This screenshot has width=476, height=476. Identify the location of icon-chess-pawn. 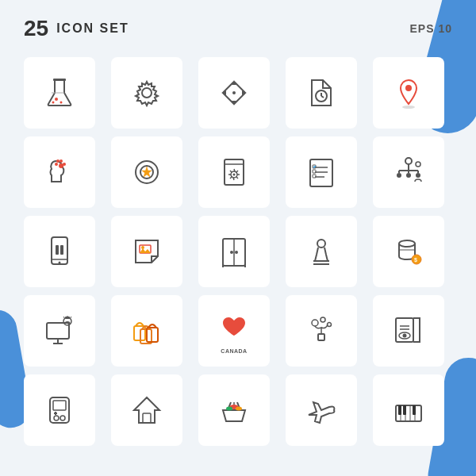
(321, 251).